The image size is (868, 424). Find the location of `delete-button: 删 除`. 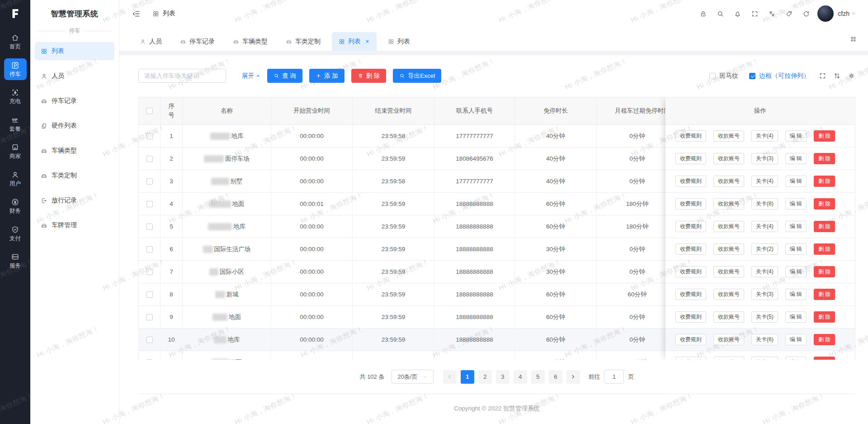

delete-button: 删 除 is located at coordinates (369, 76).